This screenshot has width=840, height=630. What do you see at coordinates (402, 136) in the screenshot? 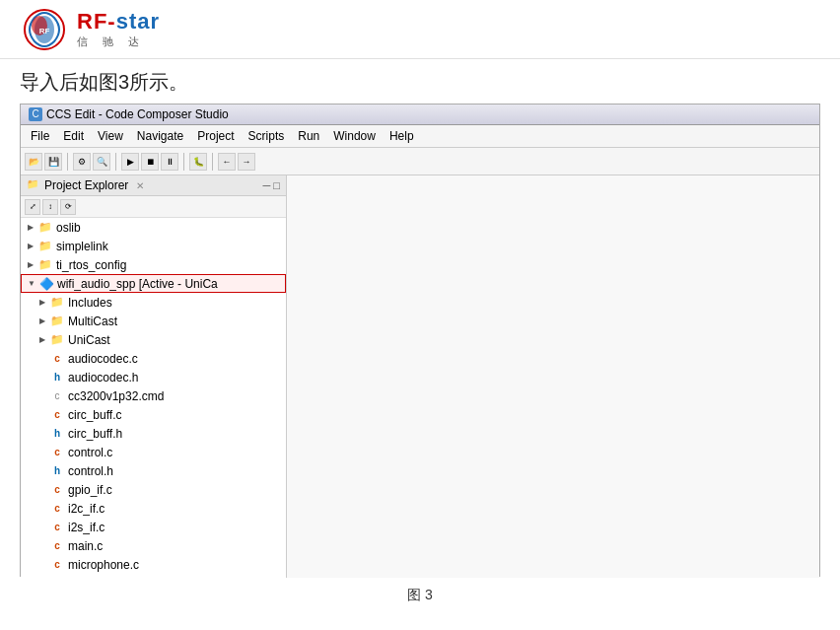
I see `menu-help: Help` at bounding box center [402, 136].